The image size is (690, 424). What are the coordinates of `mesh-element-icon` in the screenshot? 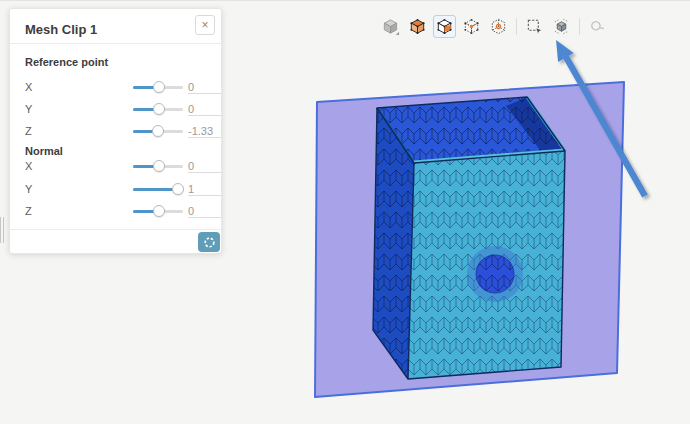 It's located at (498, 26).